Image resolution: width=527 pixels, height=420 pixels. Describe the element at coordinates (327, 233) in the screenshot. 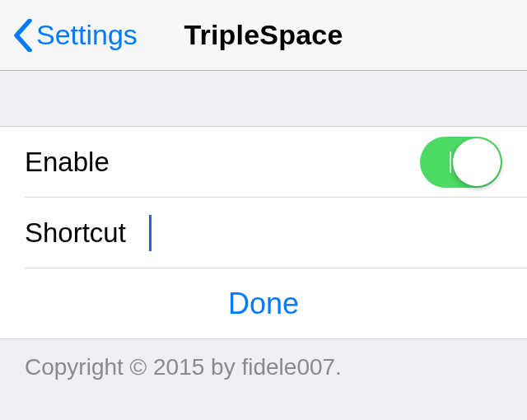

I see `shortcut-input` at that location.